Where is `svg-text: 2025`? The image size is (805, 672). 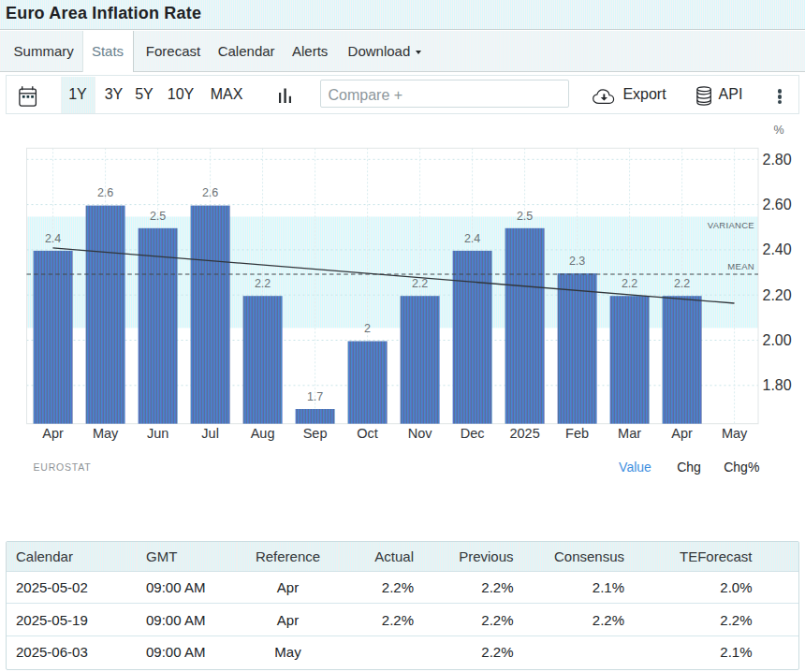
svg-text: 2025 is located at coordinates (524, 433).